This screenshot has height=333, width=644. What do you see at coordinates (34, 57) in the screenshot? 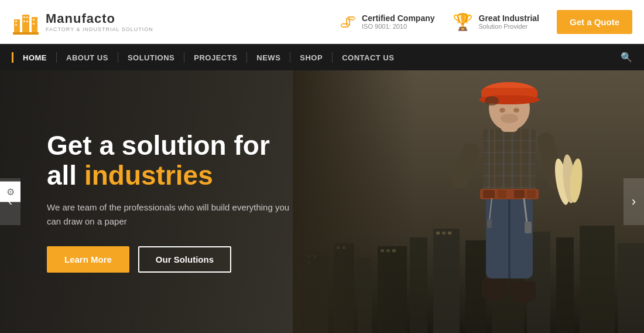
I see `nav-item-home: HOME` at bounding box center [34, 57].